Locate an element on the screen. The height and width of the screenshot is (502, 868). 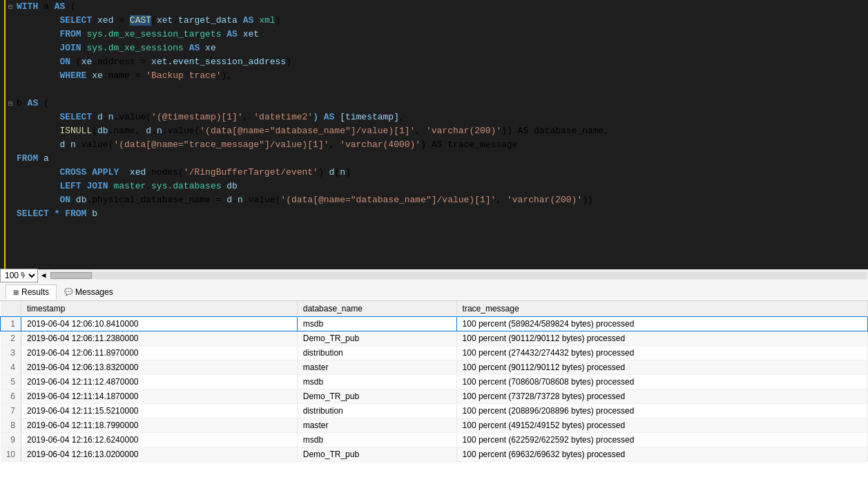
scroll-left-btn: ◀ is located at coordinates (44, 275).